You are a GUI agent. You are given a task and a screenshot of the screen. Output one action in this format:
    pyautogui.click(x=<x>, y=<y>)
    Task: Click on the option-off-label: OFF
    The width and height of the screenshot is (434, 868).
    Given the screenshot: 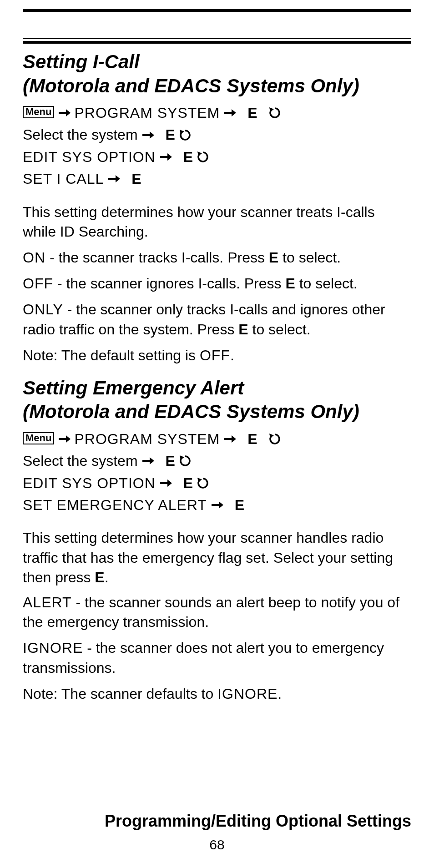 What is the action you would take?
    pyautogui.click(x=38, y=283)
    